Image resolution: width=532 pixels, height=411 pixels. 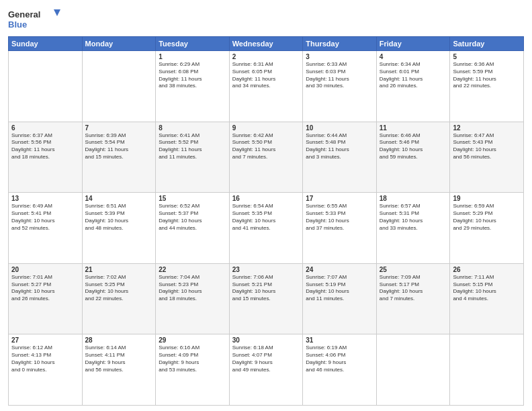 What do you see at coordinates (192, 340) in the screenshot?
I see `day-number: 29` at bounding box center [192, 340].